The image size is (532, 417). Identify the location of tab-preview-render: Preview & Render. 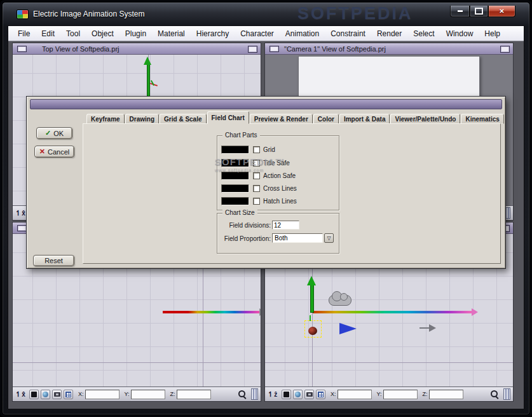
(281, 119).